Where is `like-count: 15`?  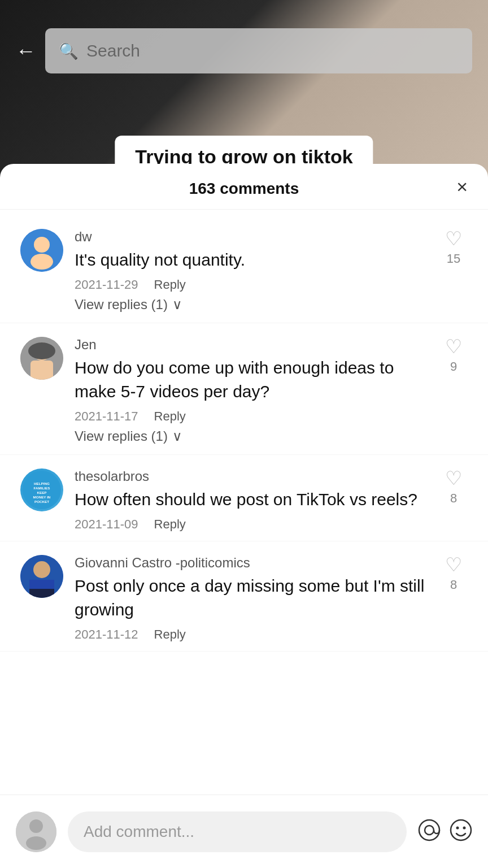 like-count: 15 is located at coordinates (454, 259).